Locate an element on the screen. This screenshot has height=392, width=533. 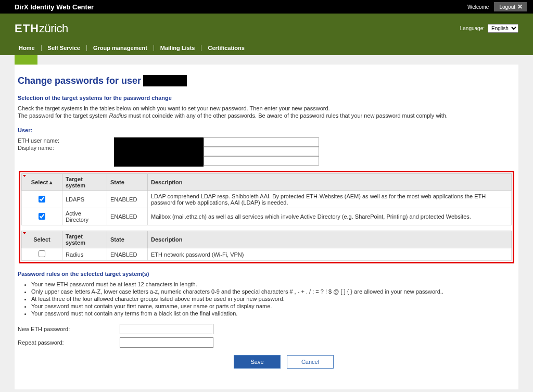
col-select-2: Select is located at coordinates (42, 239).